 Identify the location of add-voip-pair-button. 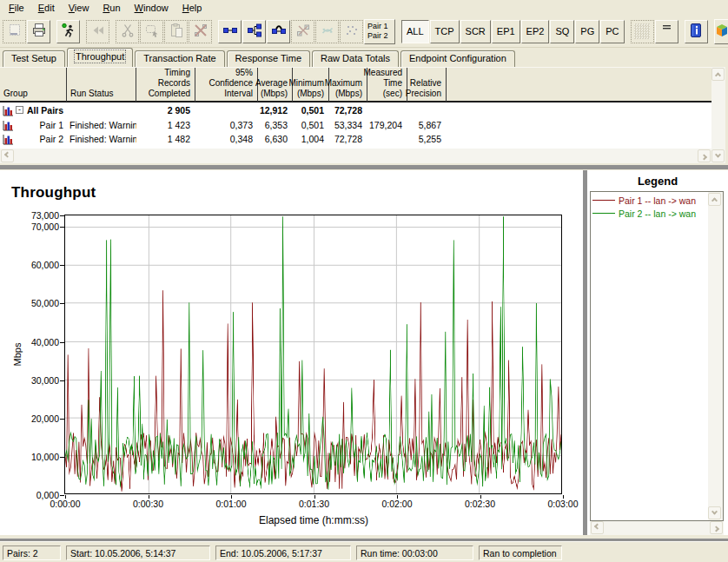
(278, 31).